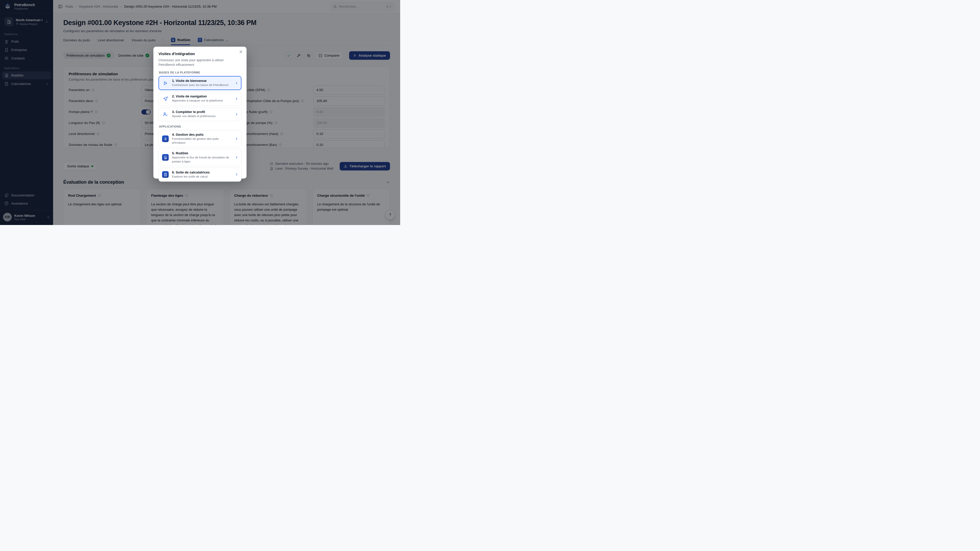  Describe the element at coordinates (165, 157) in the screenshot. I see `rodsim-app-icon` at that location.